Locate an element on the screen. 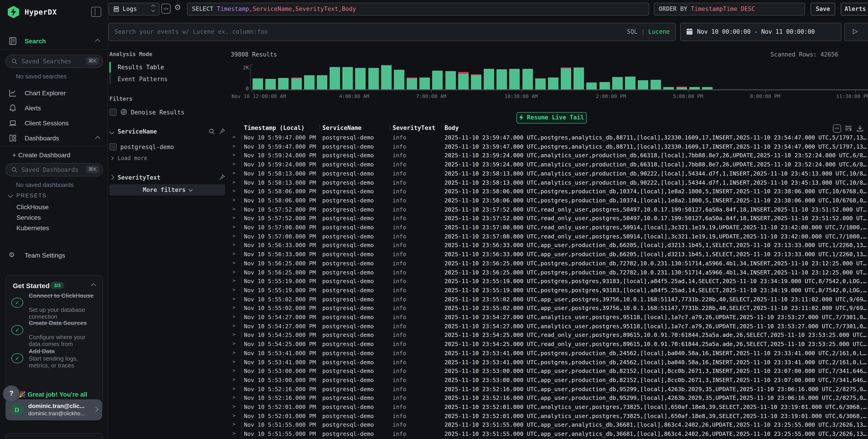  chevron-down-icon is located at coordinates (112, 132).